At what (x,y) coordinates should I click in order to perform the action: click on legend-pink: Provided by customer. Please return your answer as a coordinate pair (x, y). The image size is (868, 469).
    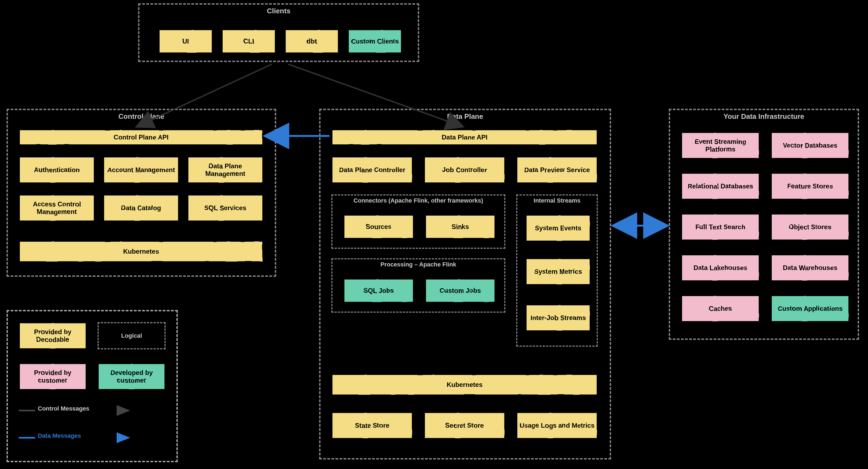
    Looking at the image, I should click on (53, 377).